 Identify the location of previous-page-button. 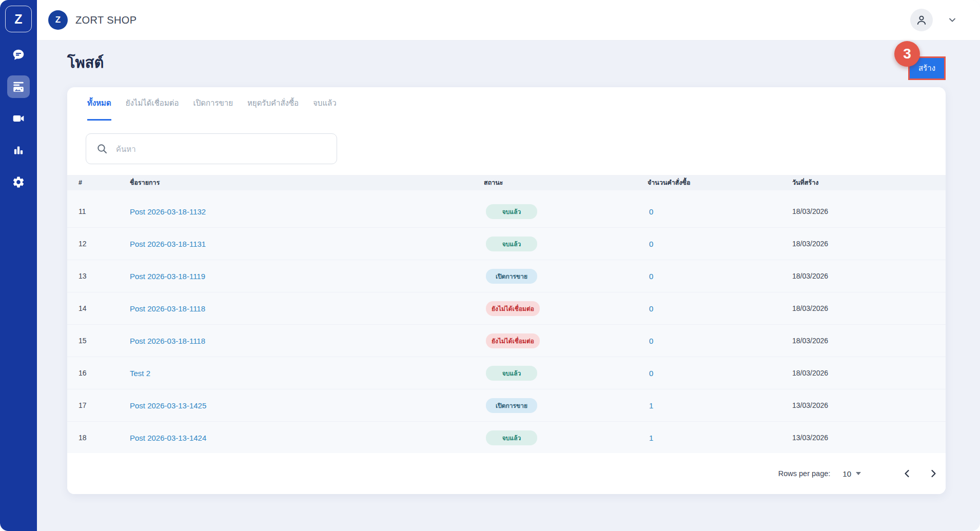
(907, 474).